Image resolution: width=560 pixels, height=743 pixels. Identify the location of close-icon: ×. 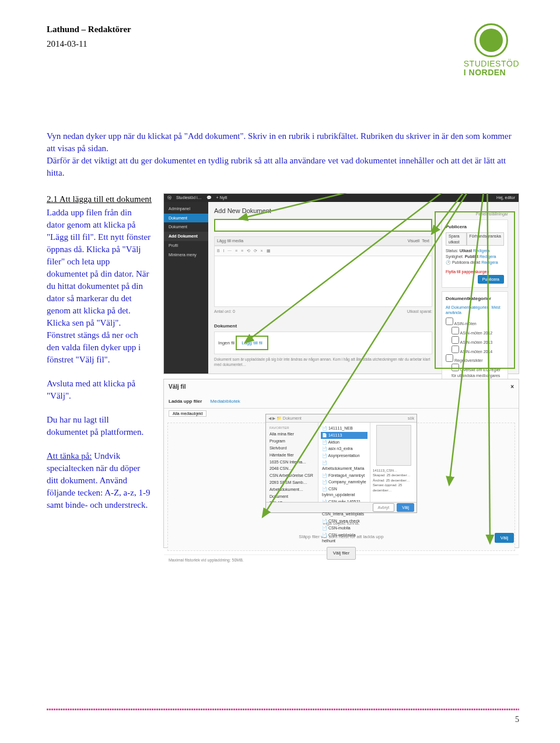
(512, 387).